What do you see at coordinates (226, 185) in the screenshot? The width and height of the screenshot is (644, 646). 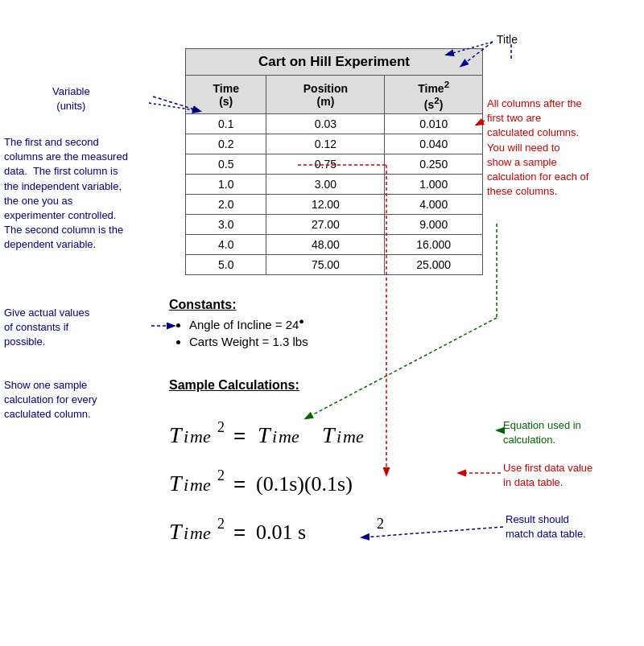 I see `cell-3-0: 1.0` at bounding box center [226, 185].